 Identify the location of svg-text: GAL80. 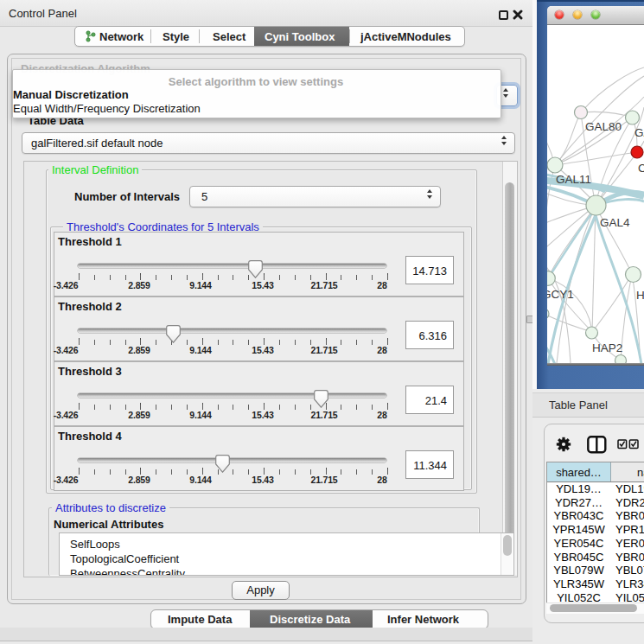
(603, 126).